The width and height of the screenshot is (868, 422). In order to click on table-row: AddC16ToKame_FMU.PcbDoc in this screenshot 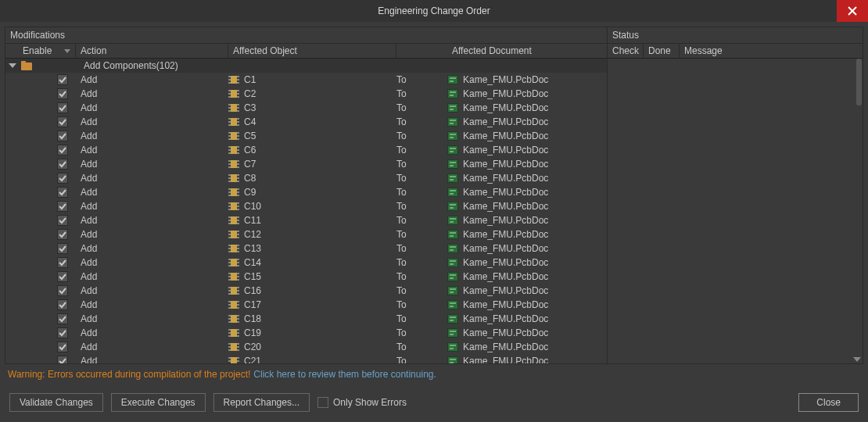, I will do `click(307, 291)`.